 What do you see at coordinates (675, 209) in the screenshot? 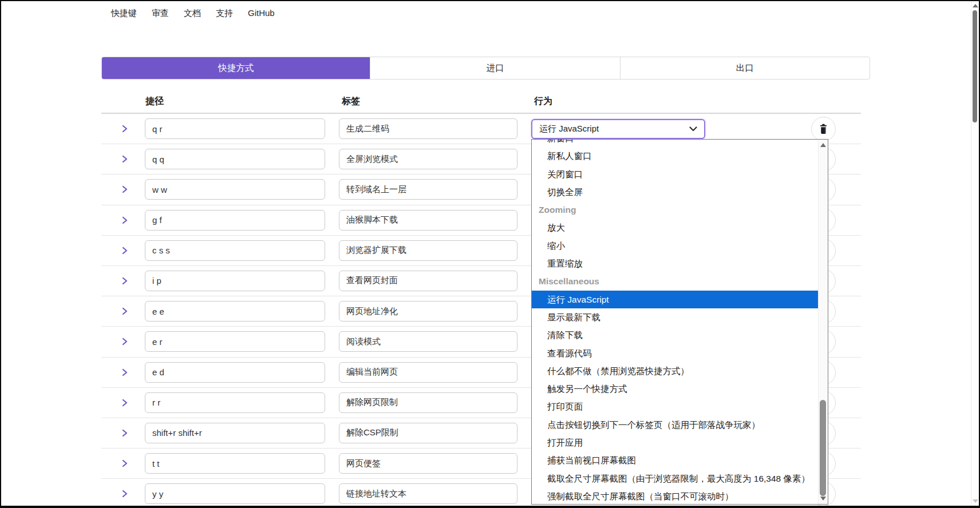
I see `dropdown-option: Zooming` at bounding box center [675, 209].